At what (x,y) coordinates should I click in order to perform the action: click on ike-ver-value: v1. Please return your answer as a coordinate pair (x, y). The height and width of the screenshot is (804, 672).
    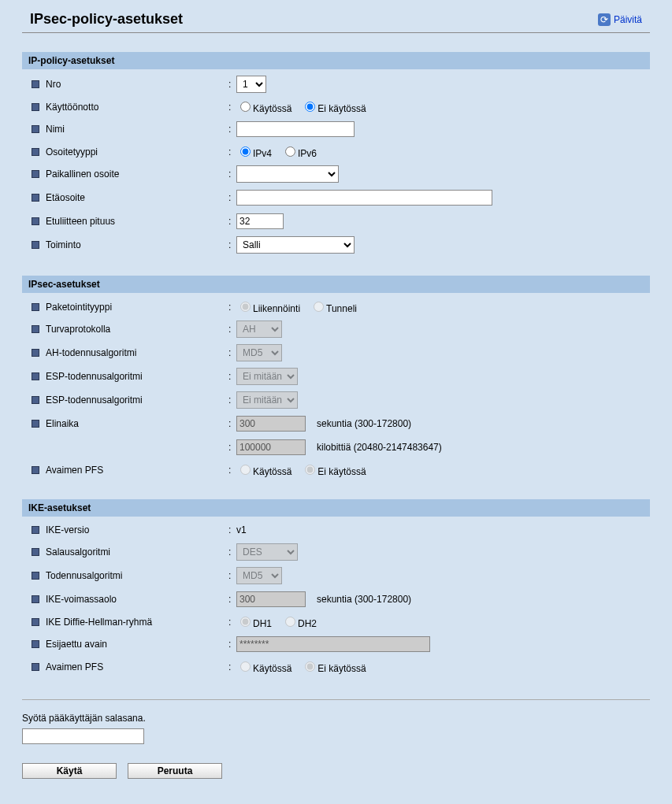
    Looking at the image, I should click on (241, 530).